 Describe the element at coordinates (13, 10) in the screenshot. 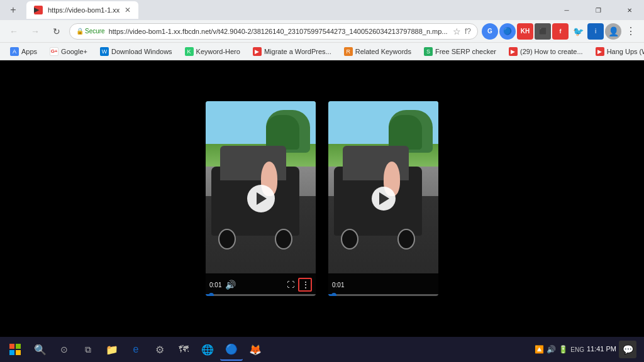

I see `new-tab-button: +` at that location.